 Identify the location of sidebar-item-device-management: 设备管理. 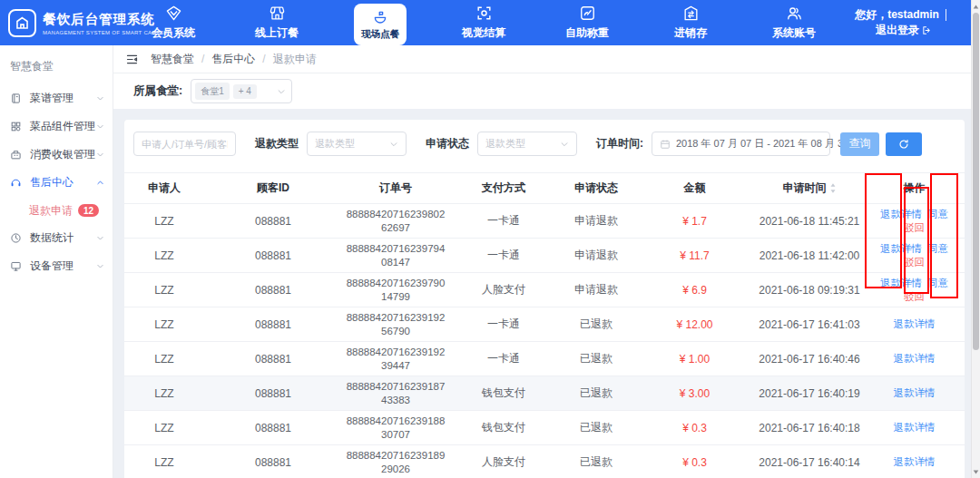
(56, 267).